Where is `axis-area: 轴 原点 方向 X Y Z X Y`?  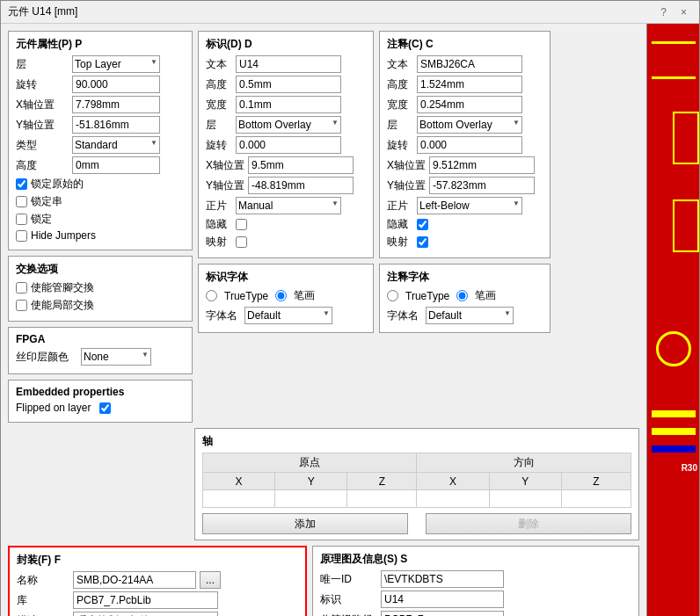
axis-area: 轴 原点 方向 X Y Z X Y is located at coordinates (417, 484).